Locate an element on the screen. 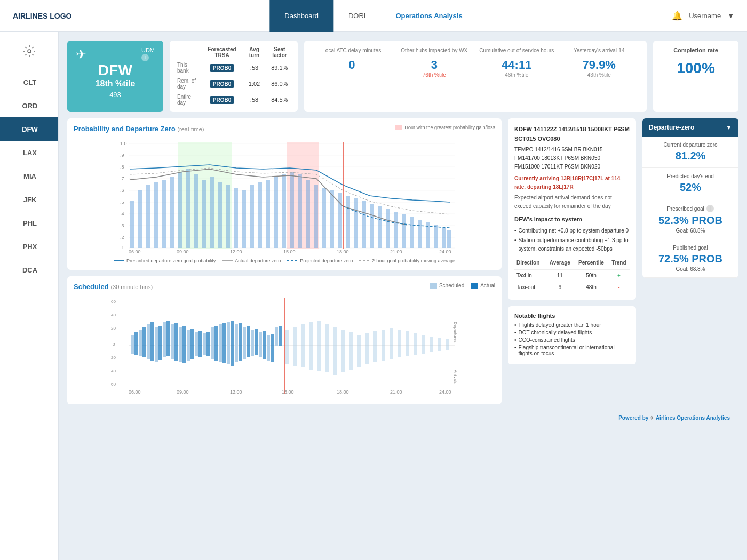  svg-text: .3 is located at coordinates (122, 226).